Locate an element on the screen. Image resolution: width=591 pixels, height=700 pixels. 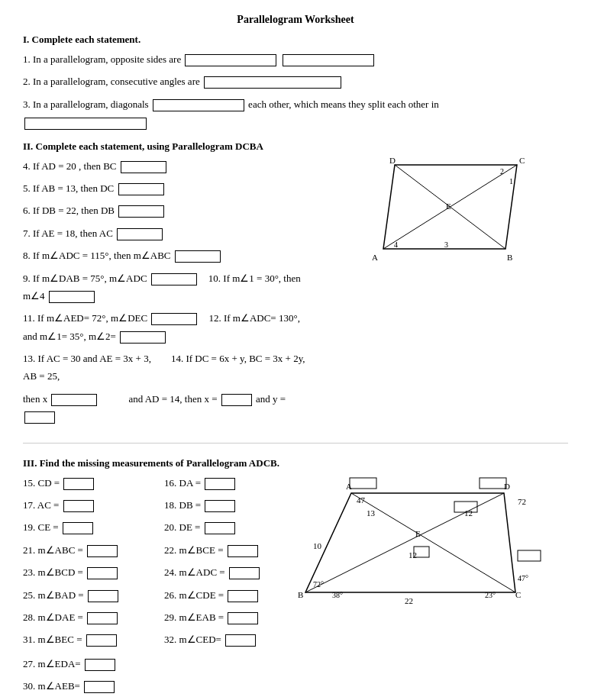
q14c-box is located at coordinates (40, 418).